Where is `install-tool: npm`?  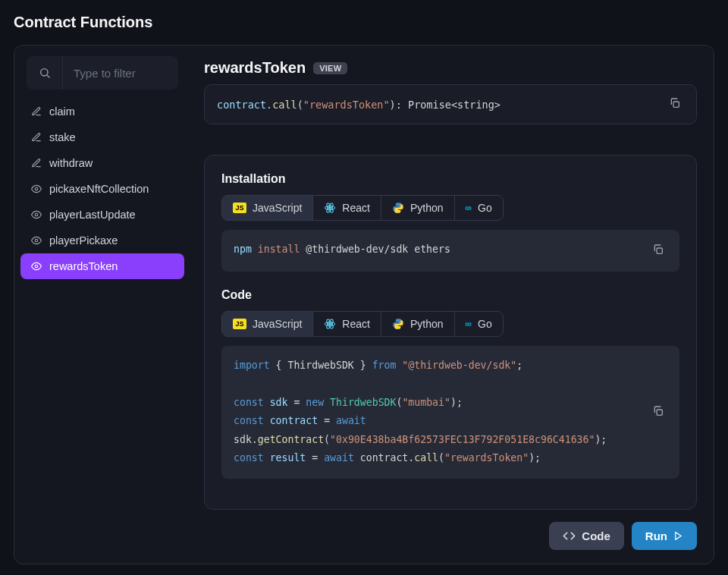 install-tool: npm is located at coordinates (243, 249).